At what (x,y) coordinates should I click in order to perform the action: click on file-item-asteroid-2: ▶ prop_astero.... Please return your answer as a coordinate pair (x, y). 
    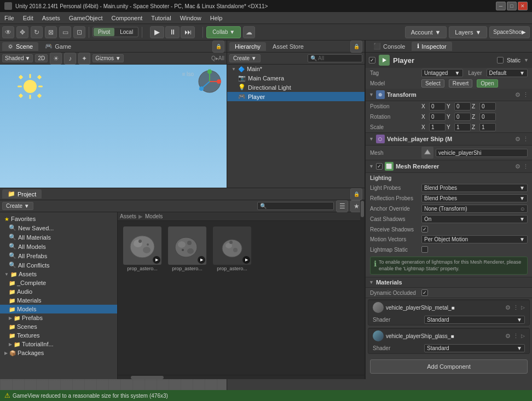
    Looking at the image, I should click on (187, 249).